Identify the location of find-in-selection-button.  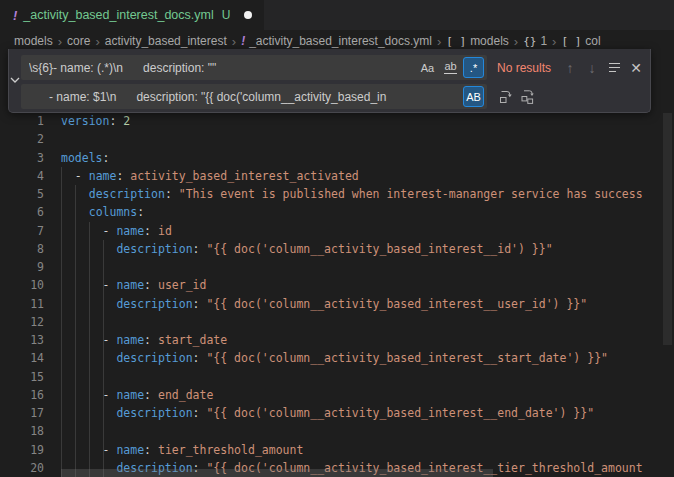
(614, 68).